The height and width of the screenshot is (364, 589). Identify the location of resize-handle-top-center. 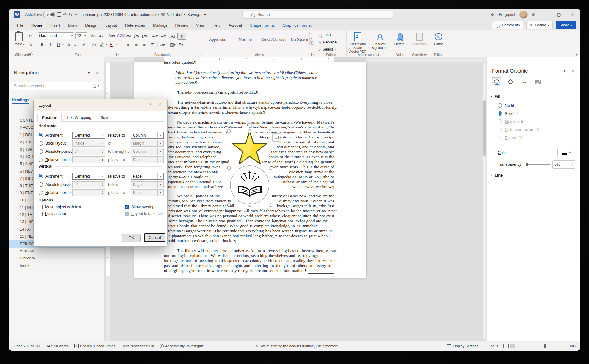
(250, 131).